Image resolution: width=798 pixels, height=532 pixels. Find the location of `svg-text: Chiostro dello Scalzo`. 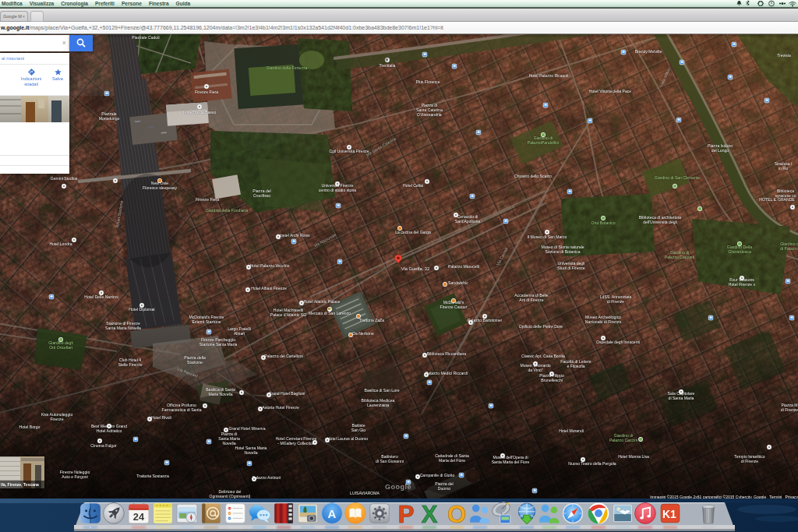

svg-text: Chiostro dello Scalzo is located at coordinates (533, 176).